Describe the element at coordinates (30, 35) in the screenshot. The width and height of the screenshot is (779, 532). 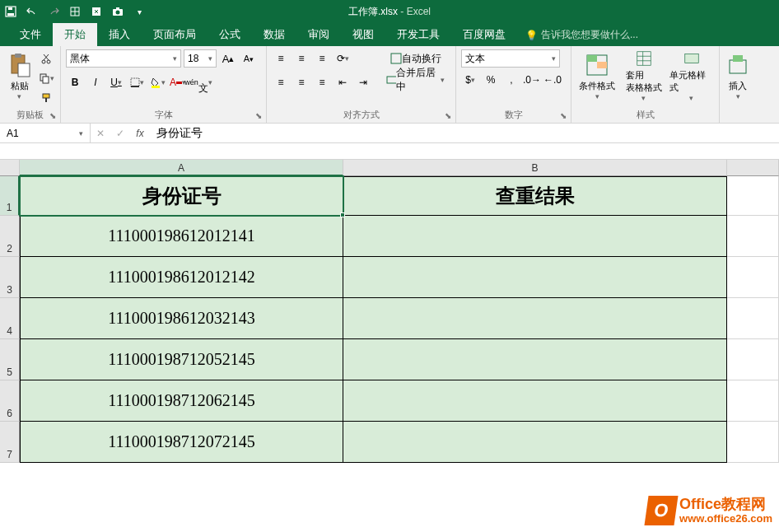
I see `tab-file: 文件` at that location.